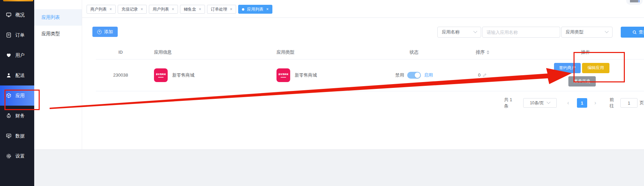  Describe the element at coordinates (9, 15) in the screenshot. I see `dashboard-icon` at that location.